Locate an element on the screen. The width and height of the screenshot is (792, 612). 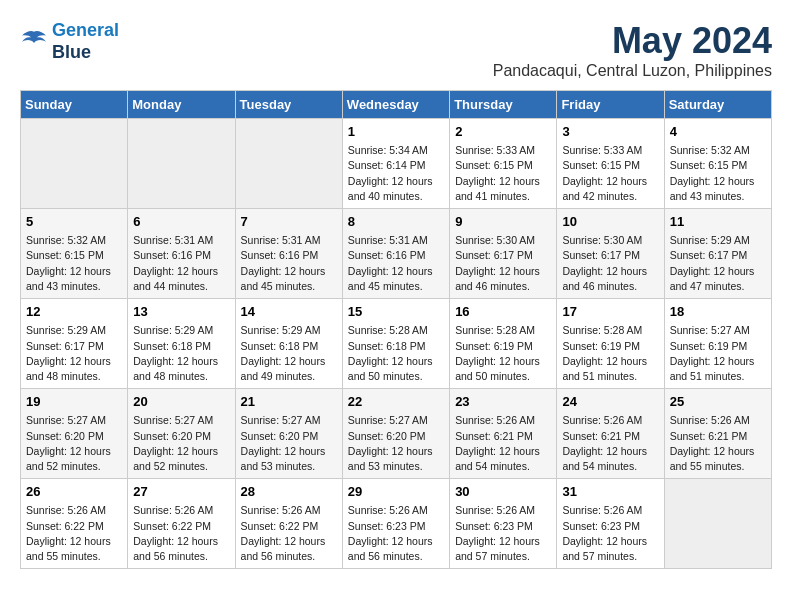
day-info: Sunrise: 5:29 AM Sunset: 6:17 PM Dayligh… is located at coordinates (718, 264).